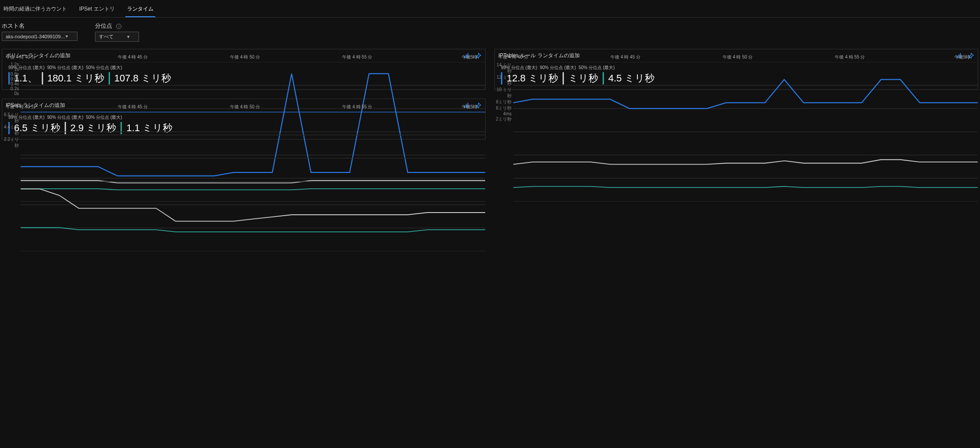 Image resolution: width=980 pixels, height=448 pixels. I want to click on tab-runtime: ランタイム, so click(140, 11).